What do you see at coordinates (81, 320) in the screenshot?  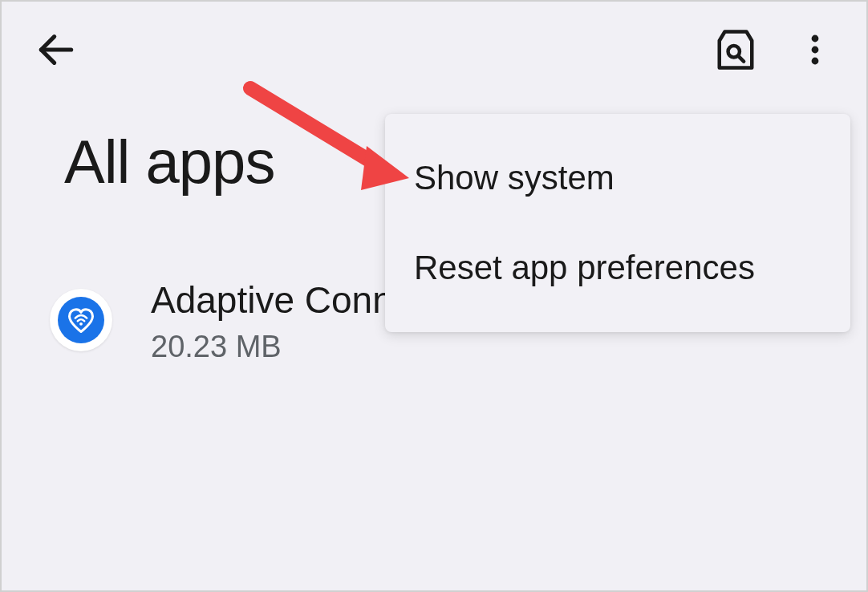 I see `heart-wifi-icon` at bounding box center [81, 320].